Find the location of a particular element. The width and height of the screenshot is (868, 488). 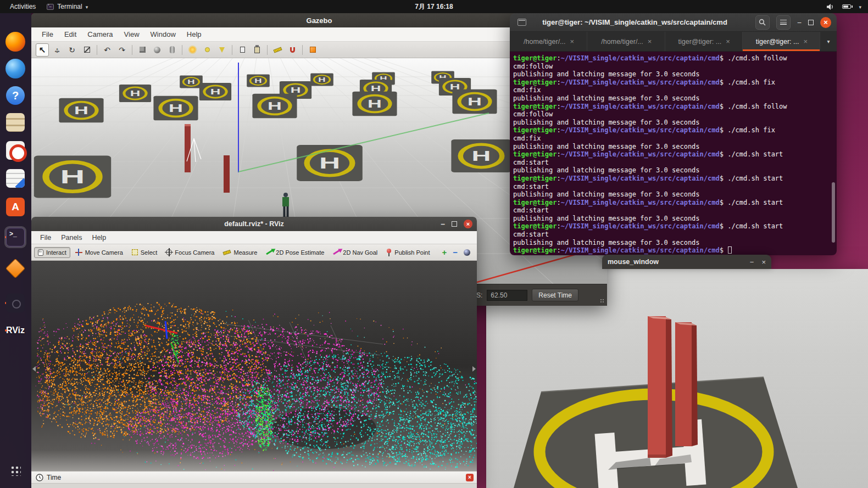

measure-tool is located at coordinates (277, 50).